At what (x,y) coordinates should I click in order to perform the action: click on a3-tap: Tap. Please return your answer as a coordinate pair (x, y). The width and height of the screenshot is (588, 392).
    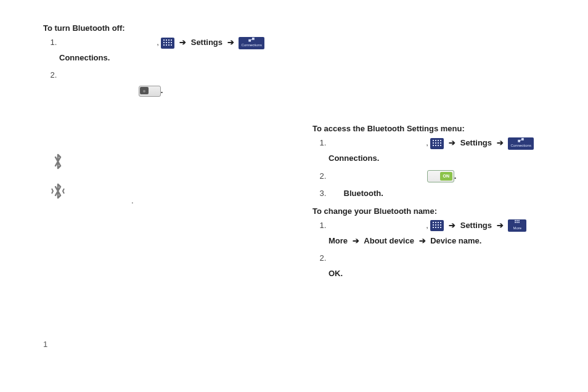
    Looking at the image, I should click on (335, 194).